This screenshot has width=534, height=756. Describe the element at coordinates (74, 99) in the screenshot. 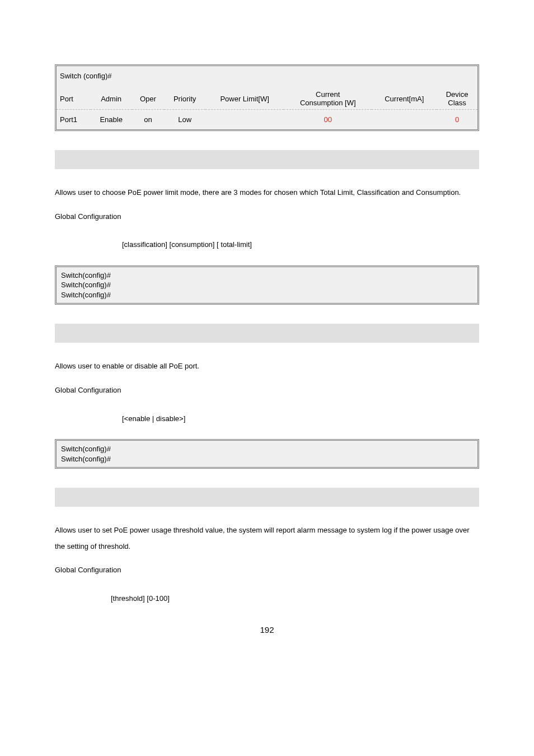

I see `col-port: Port` at that location.